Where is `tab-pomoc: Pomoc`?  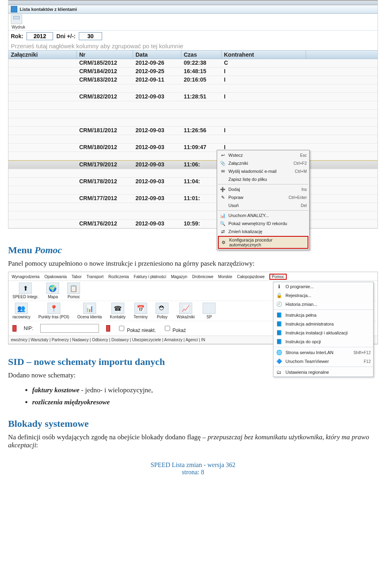
tab-pomoc: Pomoc is located at coordinates (278, 277).